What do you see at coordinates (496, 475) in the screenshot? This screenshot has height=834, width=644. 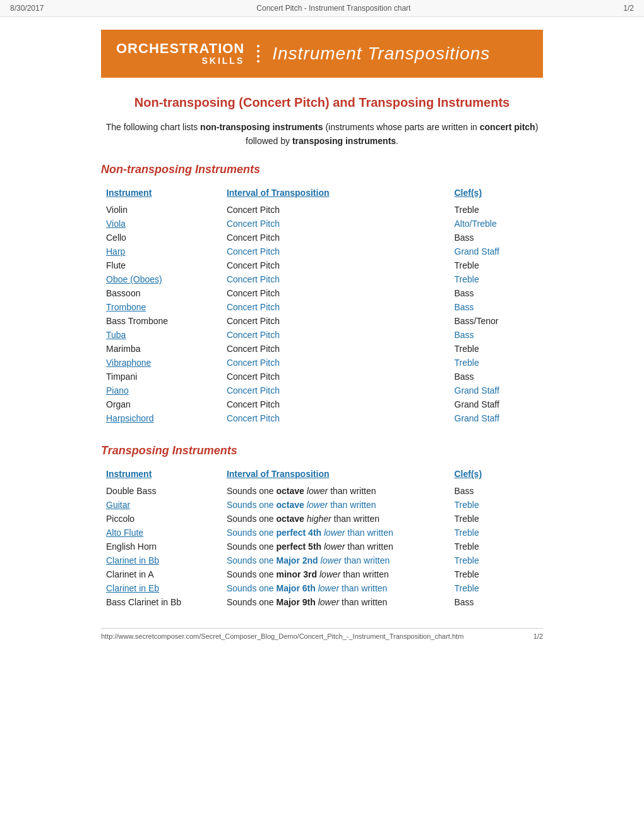 I see `trans-header-clef: Clef(s)` at bounding box center [496, 475].